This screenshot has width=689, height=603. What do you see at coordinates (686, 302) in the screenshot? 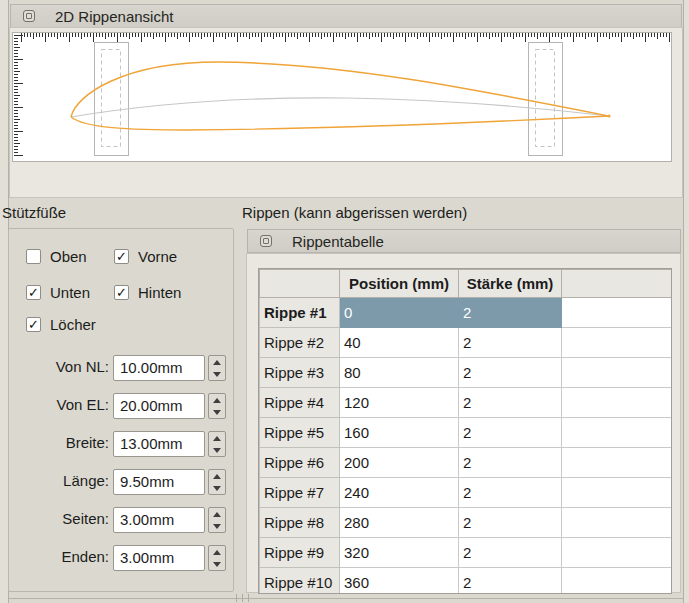
I see `window-right-margin` at bounding box center [686, 302].